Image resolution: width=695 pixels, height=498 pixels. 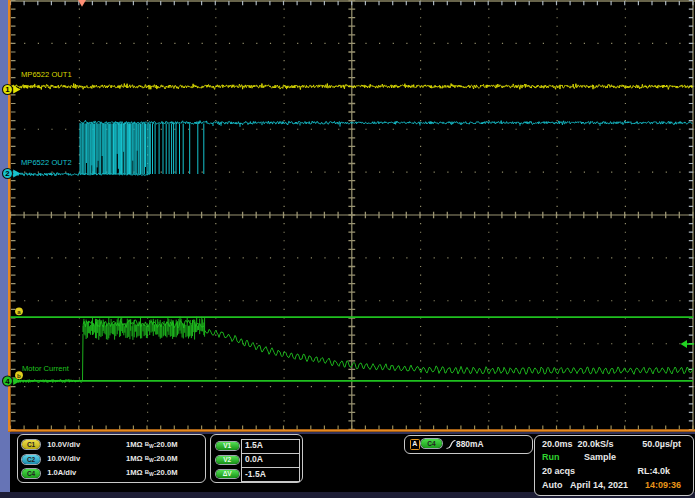 What do you see at coordinates (46, 368) in the screenshot?
I see `svg-text: Motor Current` at bounding box center [46, 368].